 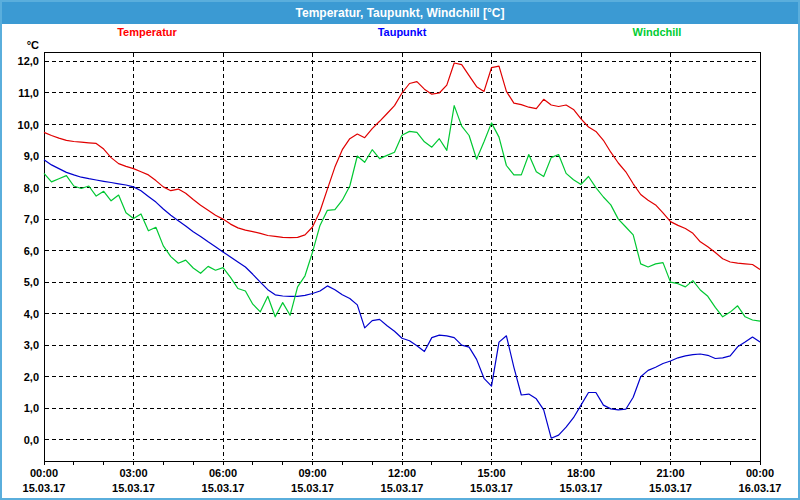 I want to click on svg-text: 15:00, so click(x=491, y=473).